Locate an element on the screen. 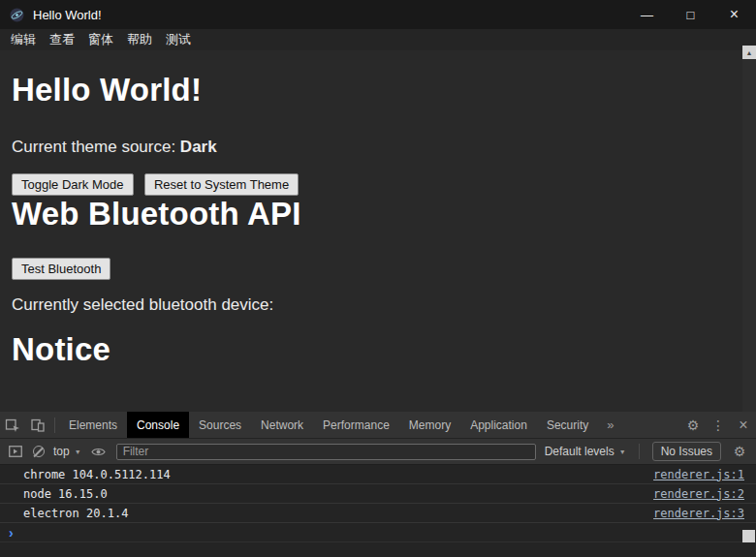 Image resolution: width=756 pixels, height=557 pixels. theme-source-value: Dark is located at coordinates (199, 147).